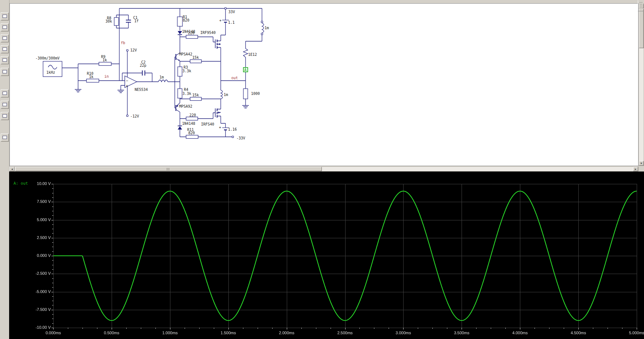 This screenshot has width=644, height=339. Describe the element at coordinates (255, 93) in the screenshot. I see `schematic-label: 1000` at that location.